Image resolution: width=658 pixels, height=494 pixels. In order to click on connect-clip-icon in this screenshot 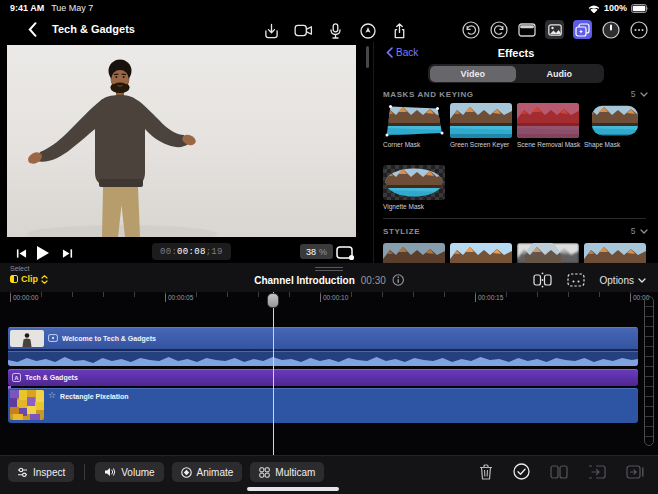, I will do `click(576, 280)`.